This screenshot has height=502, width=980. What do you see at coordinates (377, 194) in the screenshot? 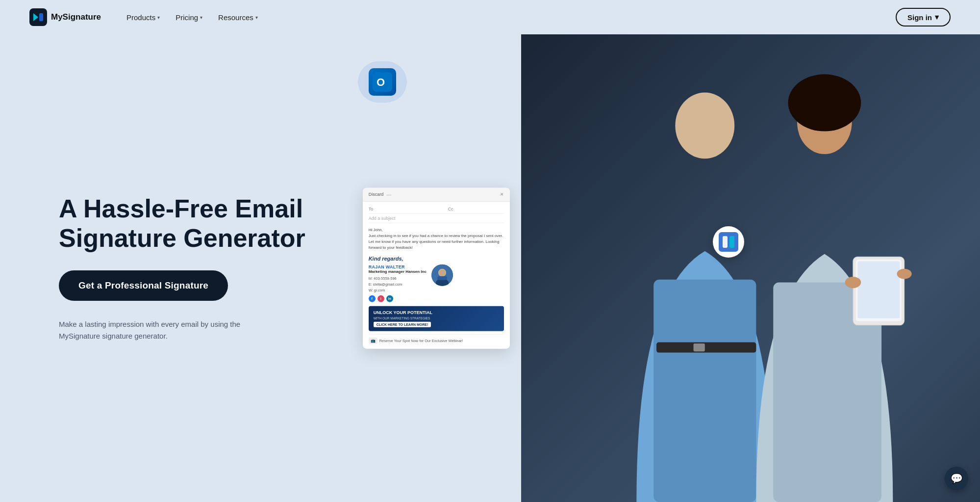
I see `discard-label: Discard` at bounding box center [377, 194].